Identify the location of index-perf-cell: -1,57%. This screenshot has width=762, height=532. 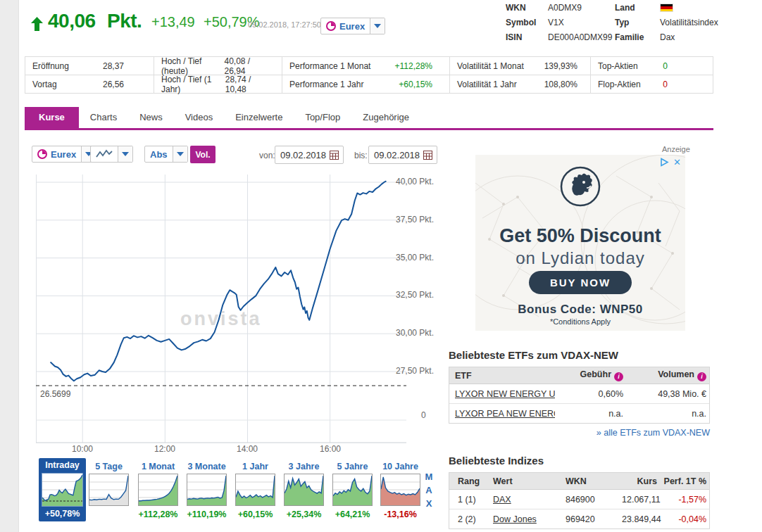
(683, 500).